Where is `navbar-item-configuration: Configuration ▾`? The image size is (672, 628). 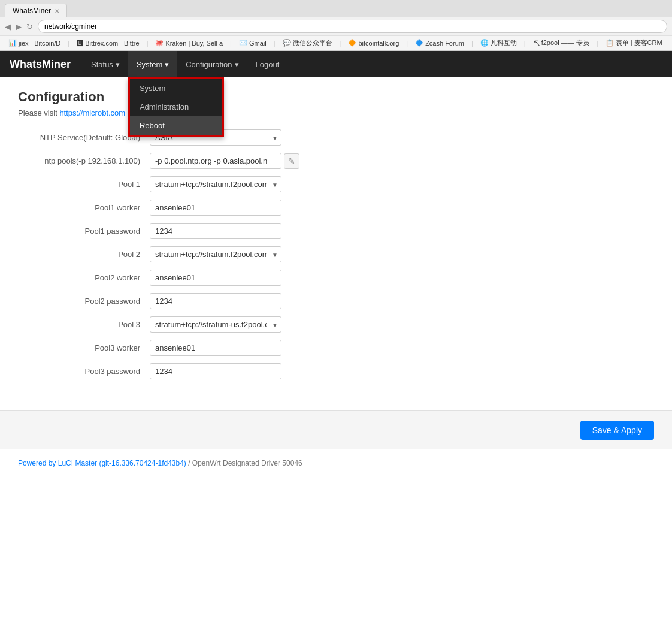
navbar-item-configuration: Configuration ▾ is located at coordinates (212, 64).